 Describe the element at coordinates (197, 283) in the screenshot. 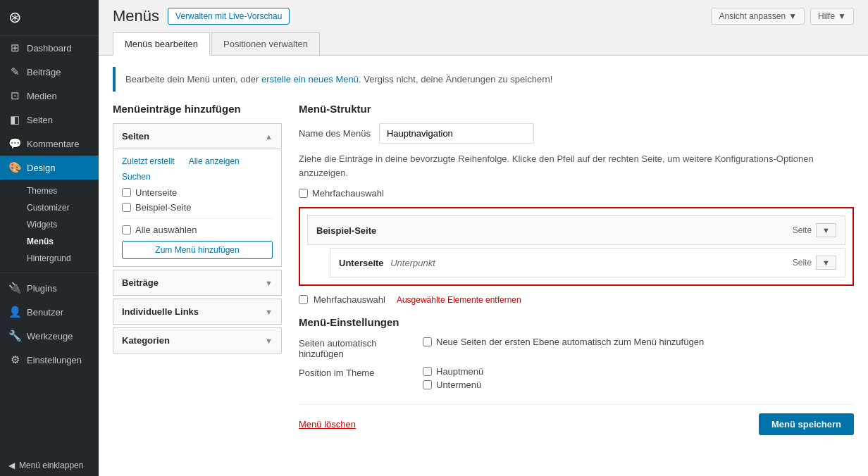

I see `panel-beitraege-header: Beiträge ▼` at that location.